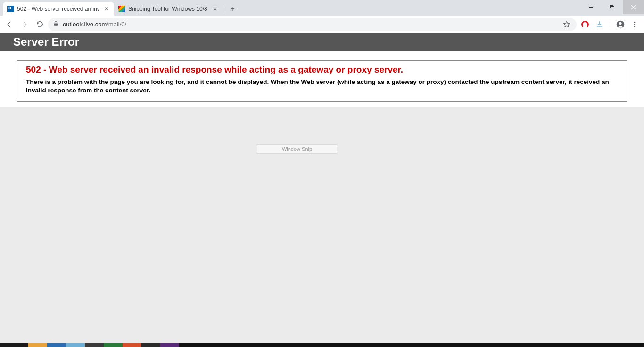 The width and height of the screenshot is (644, 347). What do you see at coordinates (56, 25) in the screenshot?
I see `lock-icon` at bounding box center [56, 25].